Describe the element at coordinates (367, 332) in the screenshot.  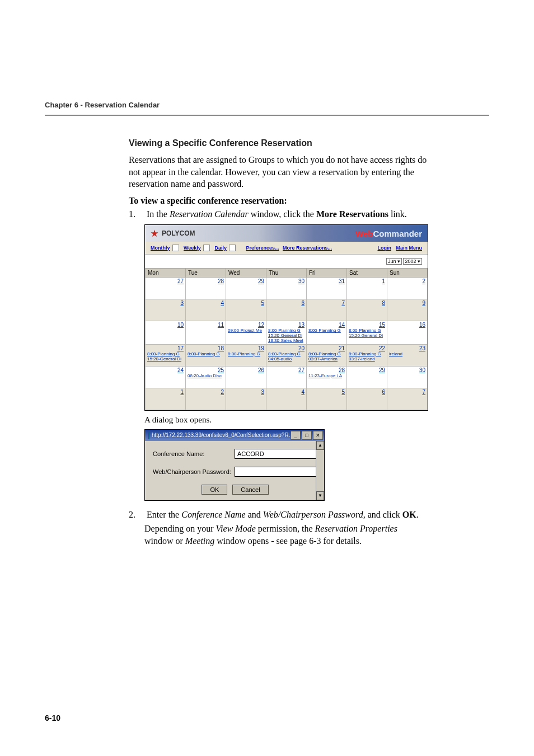
I see `calendar-cell: 158:00-Planning G15:20-General Di` at that location.